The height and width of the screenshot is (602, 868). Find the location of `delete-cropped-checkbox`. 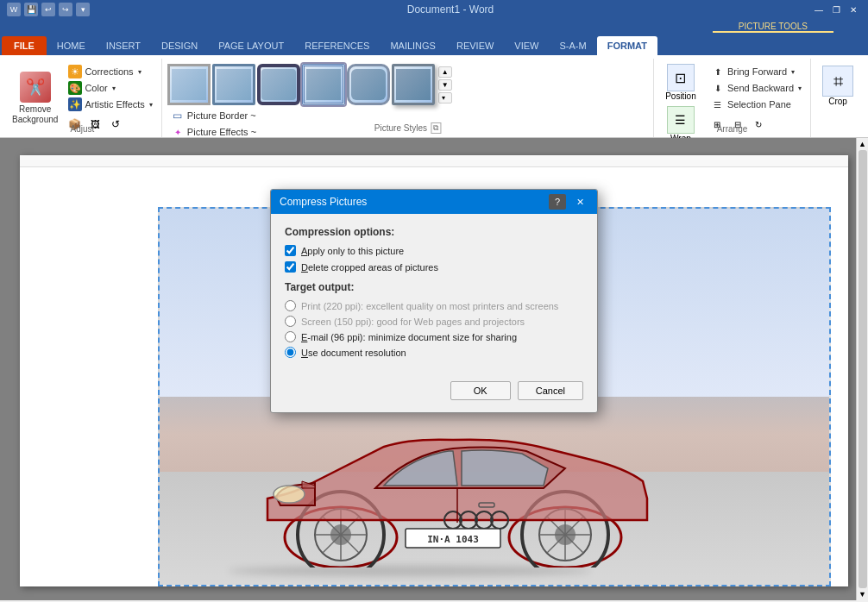

delete-cropped-checkbox is located at coordinates (290, 267).